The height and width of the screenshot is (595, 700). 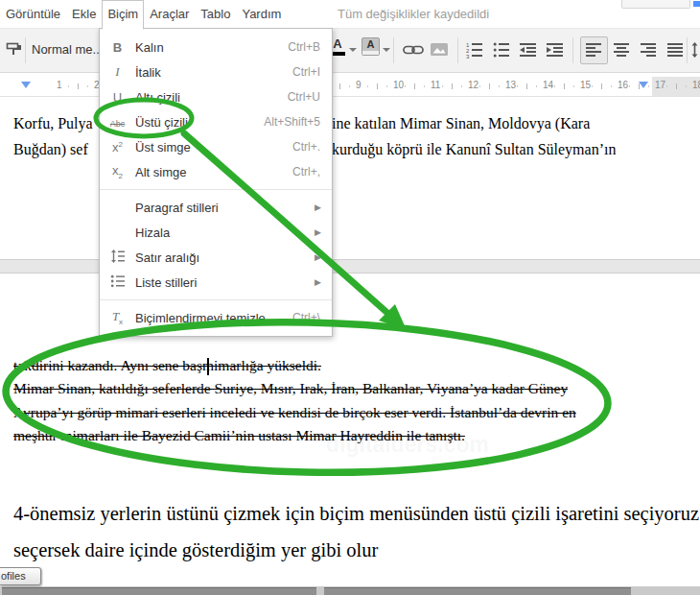 What do you see at coordinates (310, 47) in the screenshot?
I see `menu-item-shortcut: Ctrl+B` at bounding box center [310, 47].